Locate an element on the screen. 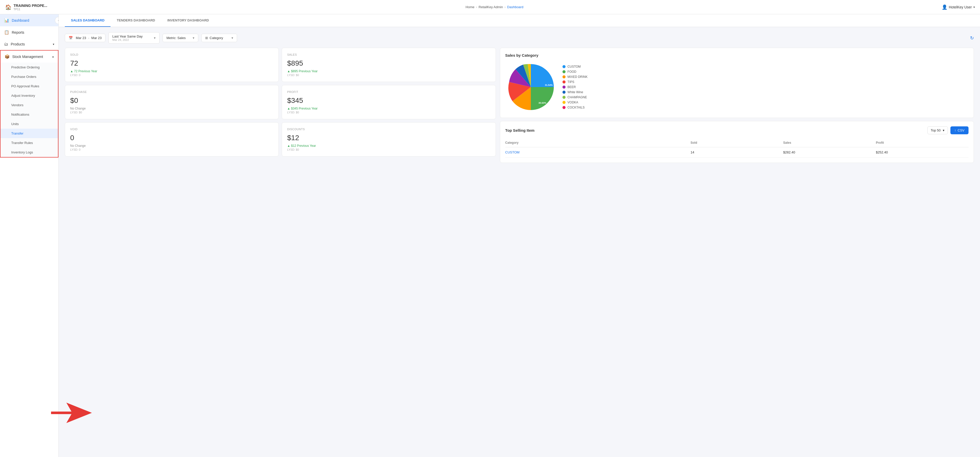 The height and width of the screenshot is (457, 980). metrics-row-3: VOID 0 No Change LYSD: 0 DISCOUNTS $12 $… is located at coordinates (280, 139).